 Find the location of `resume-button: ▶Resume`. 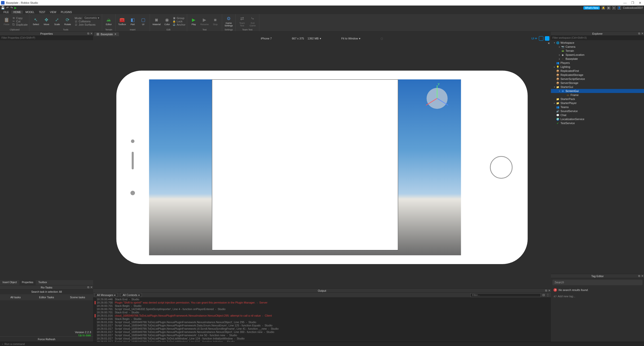

resume-button: ▶Resume is located at coordinates (205, 21).